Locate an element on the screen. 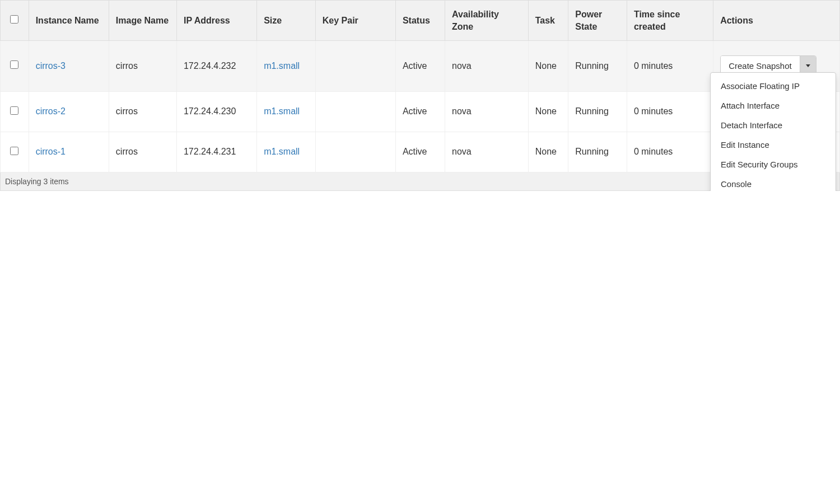  header-image-name: Image Name is located at coordinates (142, 21).